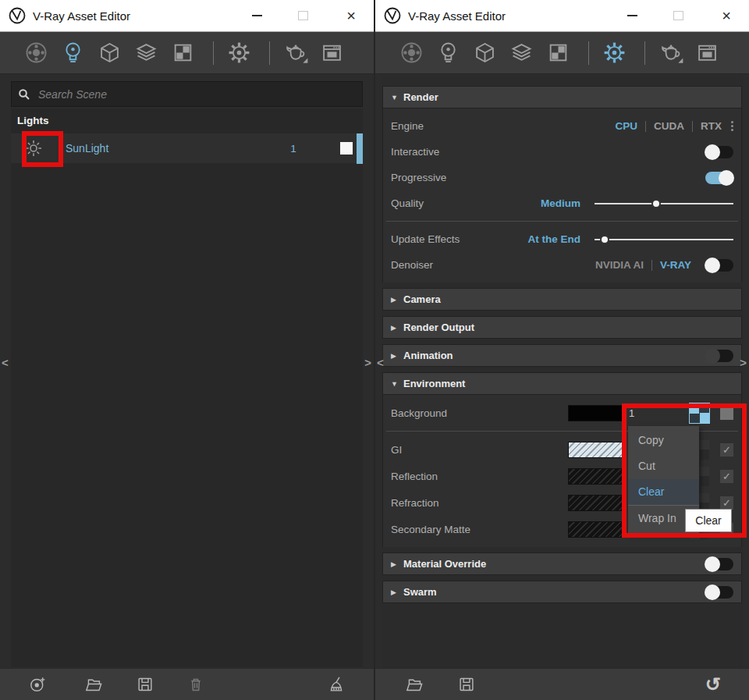 Image resolution: width=749 pixels, height=700 pixels. What do you see at coordinates (727, 414) in the screenshot?
I see `background-override-checkbox` at bounding box center [727, 414].